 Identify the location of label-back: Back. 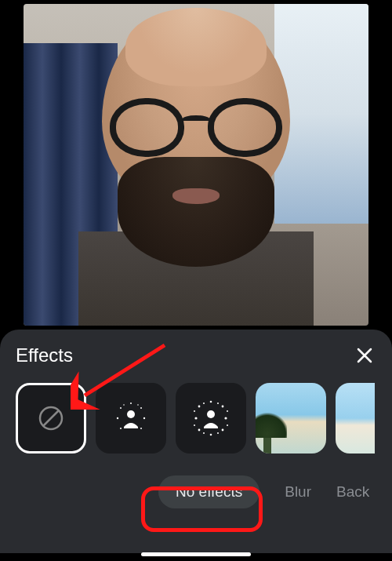
(353, 492).